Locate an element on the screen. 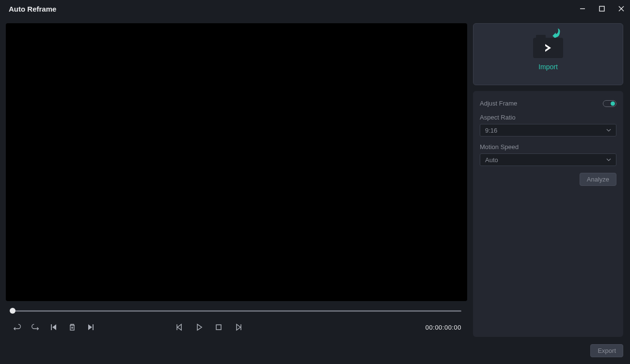  close-icon is located at coordinates (621, 9).